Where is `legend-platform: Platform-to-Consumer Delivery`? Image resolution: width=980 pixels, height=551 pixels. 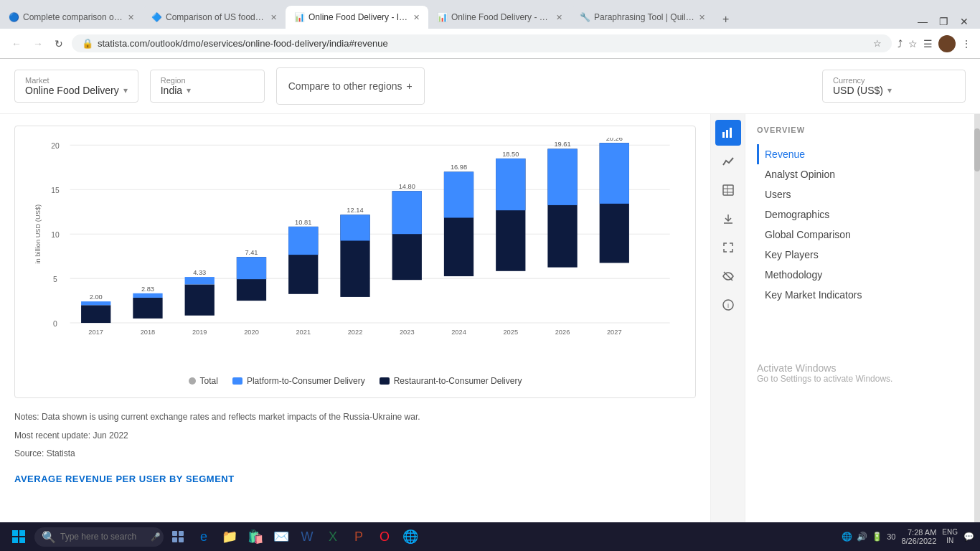 legend-platform: Platform-to-Consumer Delivery is located at coordinates (298, 381).